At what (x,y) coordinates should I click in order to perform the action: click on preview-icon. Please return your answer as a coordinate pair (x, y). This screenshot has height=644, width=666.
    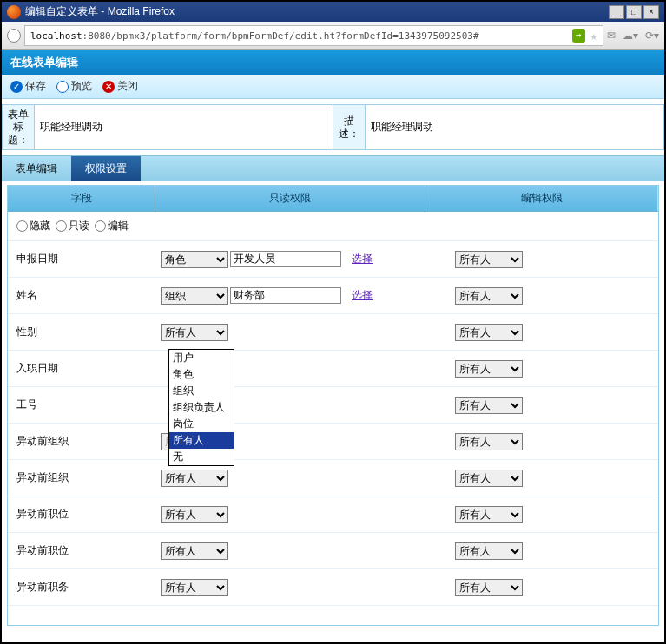
    Looking at the image, I should click on (63, 87).